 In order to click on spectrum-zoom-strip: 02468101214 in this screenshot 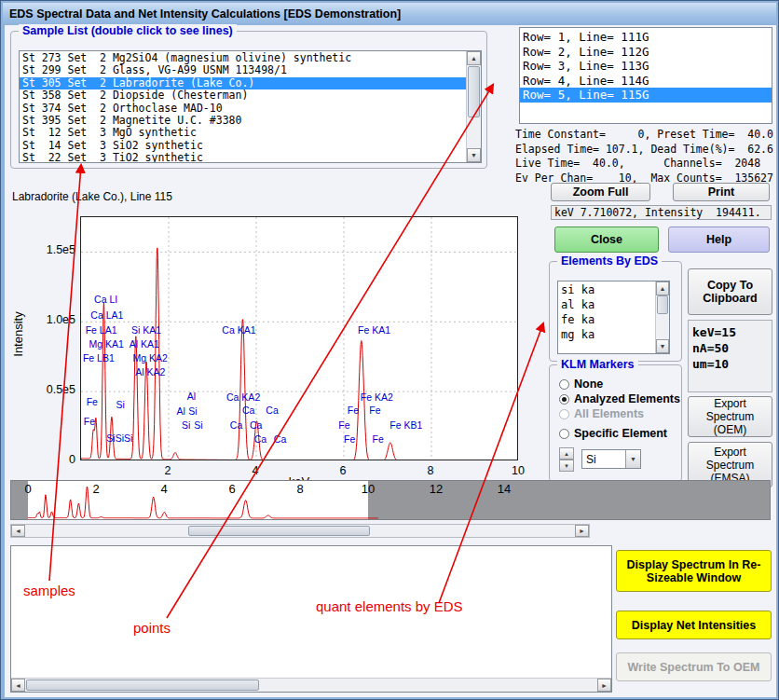, I will do `click(390, 500)`.